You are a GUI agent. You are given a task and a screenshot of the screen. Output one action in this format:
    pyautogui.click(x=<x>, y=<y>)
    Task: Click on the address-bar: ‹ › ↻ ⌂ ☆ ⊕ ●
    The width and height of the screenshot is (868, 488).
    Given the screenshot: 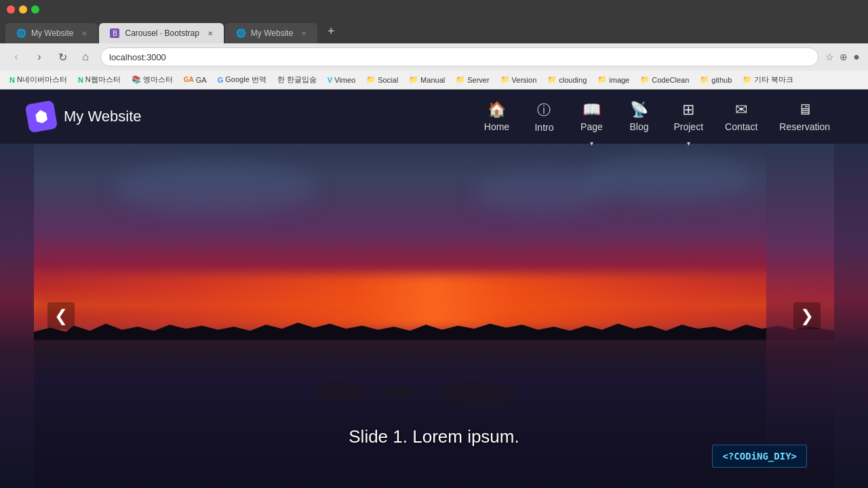 What is the action you would take?
    pyautogui.click(x=434, y=57)
    